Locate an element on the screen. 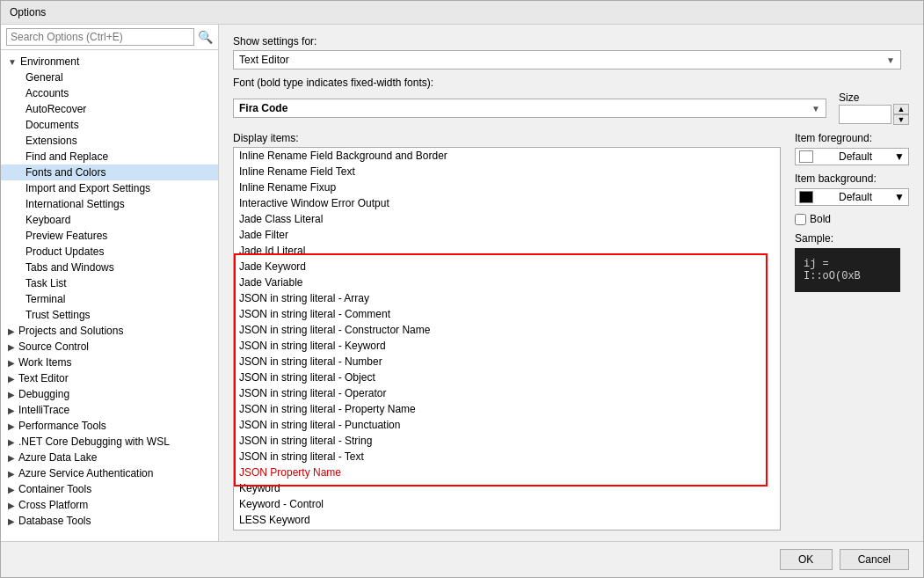 The height and width of the screenshot is (578, 924). sidebar-item-extensions: Extensions is located at coordinates (109, 141).